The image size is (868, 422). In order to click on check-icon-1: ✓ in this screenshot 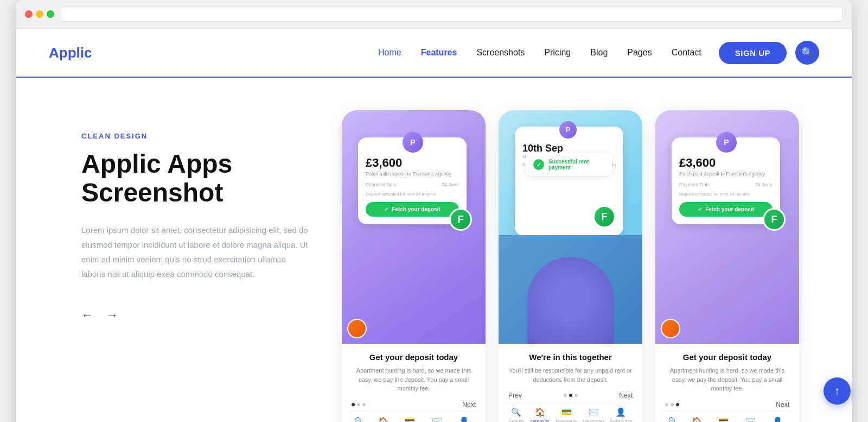, I will do `click(386, 210)`.